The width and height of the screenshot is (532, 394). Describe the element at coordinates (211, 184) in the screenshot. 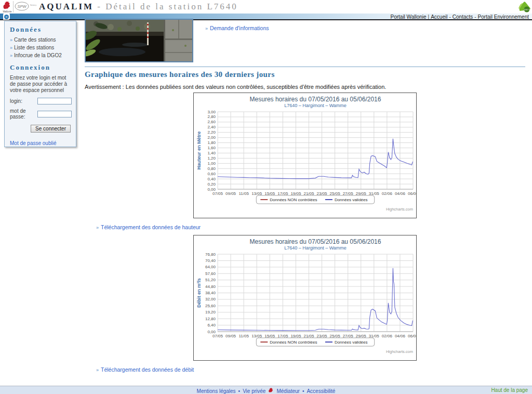

I see `svg-text: 0,20` at that location.